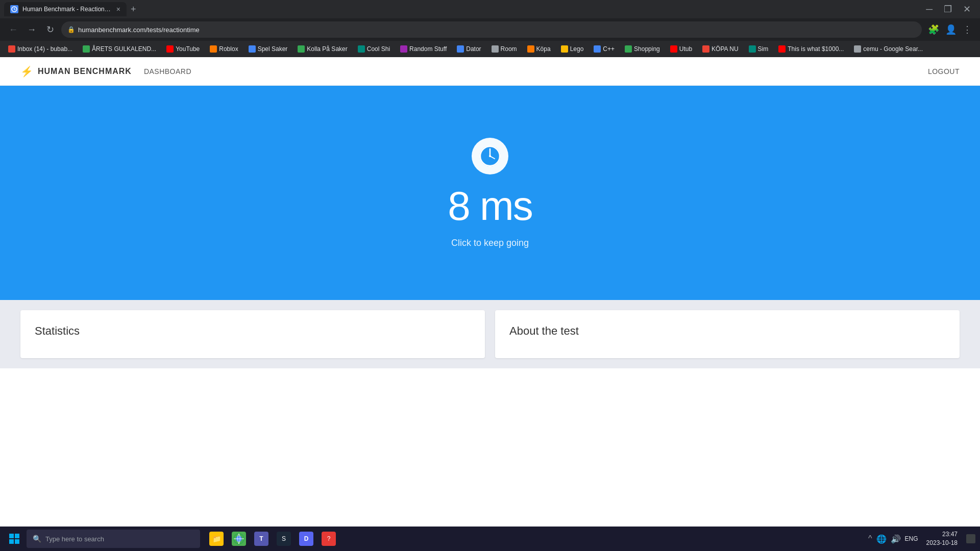  What do you see at coordinates (13, 30) in the screenshot?
I see `back-button: ←` at bounding box center [13, 30].